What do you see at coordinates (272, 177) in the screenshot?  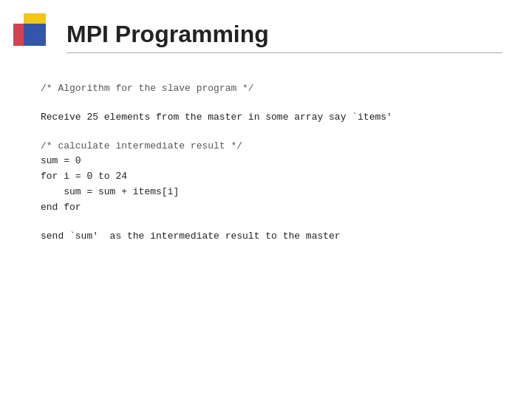 I see `for-loop-line: for i = 0 to 24` at bounding box center [272, 177].